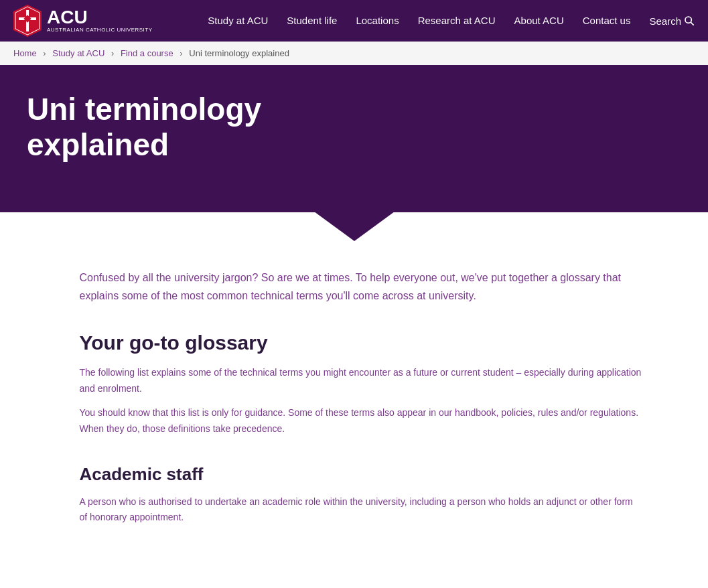 The width and height of the screenshot is (708, 588). Describe the element at coordinates (361, 421) in the screenshot. I see `glossary-sub2: You should know that this list is only f…` at that location.